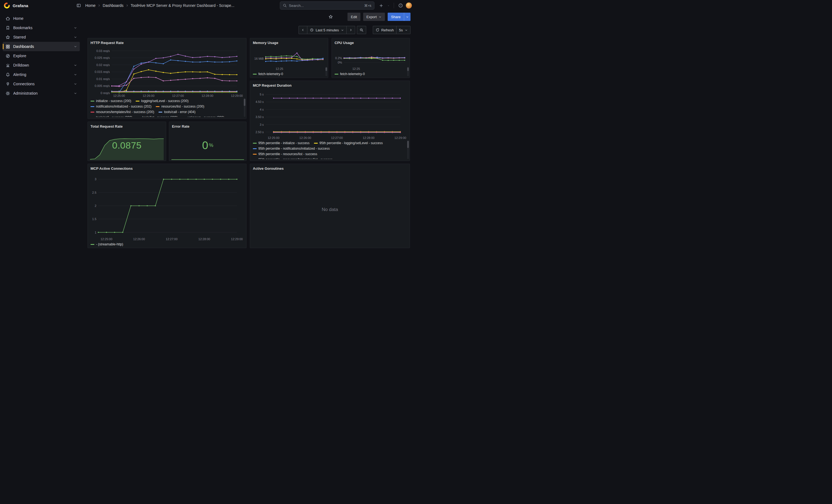 The image size is (832, 504). Describe the element at coordinates (399, 17) in the screenshot. I see `share-split-button: Share` at that location.